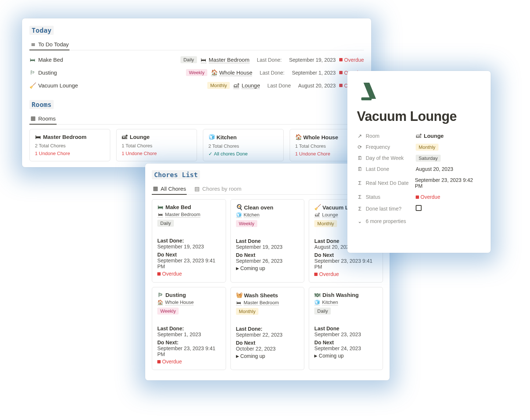 The height and width of the screenshot is (420, 530). Describe the element at coordinates (178, 207) in the screenshot. I see `chore-title: Make Bed` at that location.